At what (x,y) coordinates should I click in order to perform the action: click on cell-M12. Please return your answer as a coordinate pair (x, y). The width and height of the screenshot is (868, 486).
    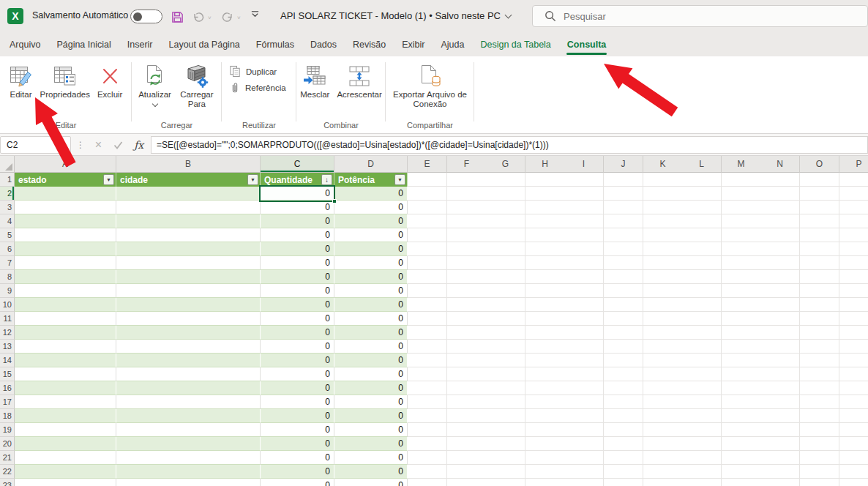
    Looking at the image, I should click on (741, 332).